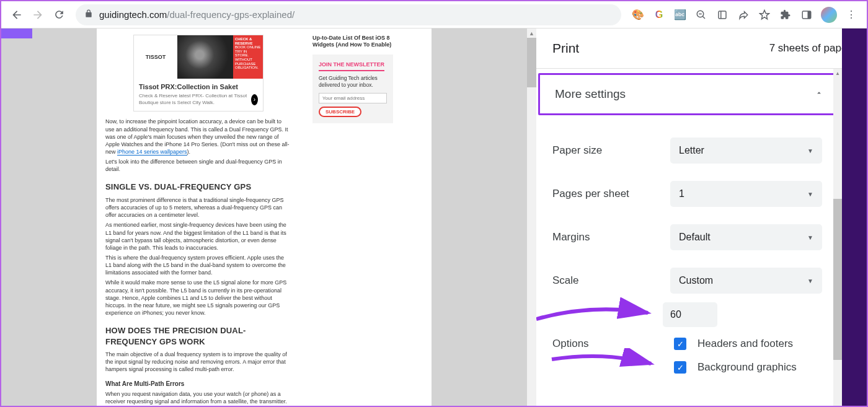 The image size is (868, 407). I want to click on sheet-count: 7 sheets of paper, so click(810, 48).